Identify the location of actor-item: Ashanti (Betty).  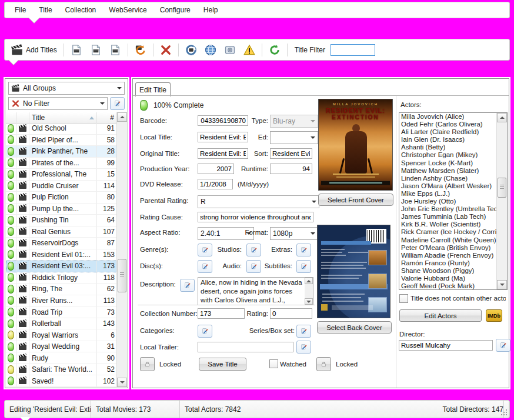
(453, 147).